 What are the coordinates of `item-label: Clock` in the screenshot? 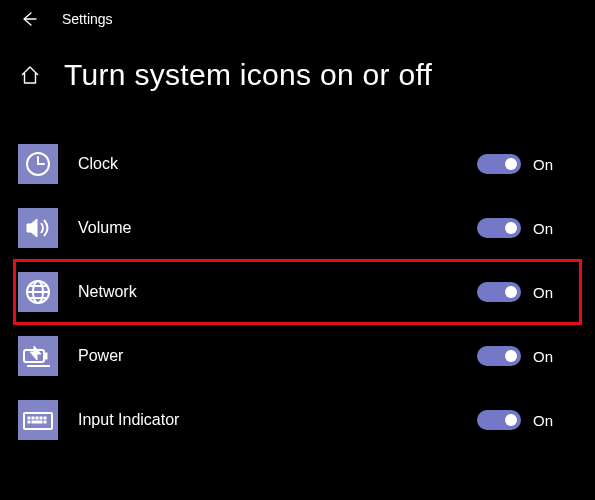 It's located at (278, 164).